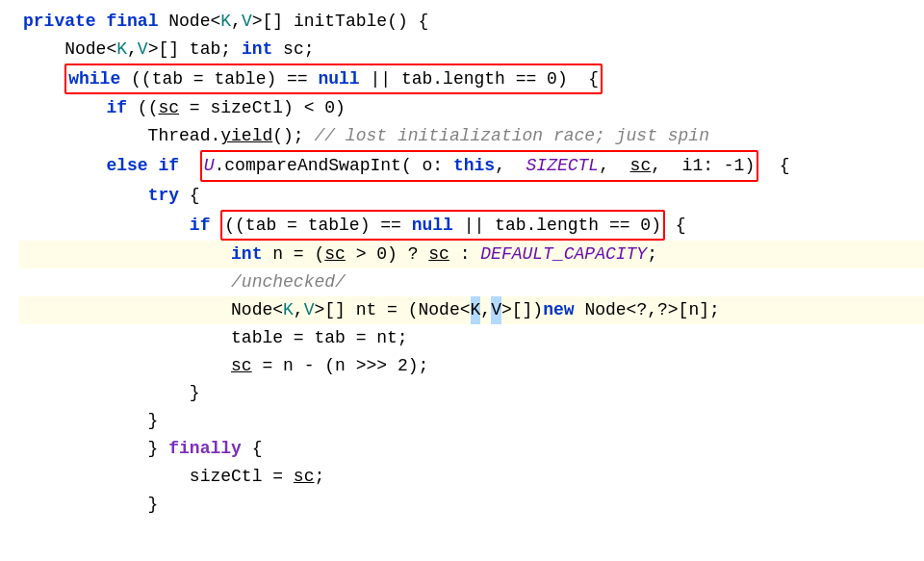  I want to click on code-line-10: /unchecked/, so click(472, 283).